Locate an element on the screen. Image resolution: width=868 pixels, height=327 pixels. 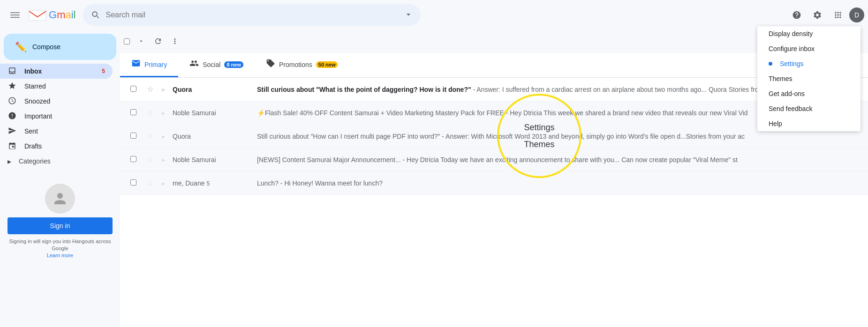
get-addons-label: Get add-ons is located at coordinates (787, 94).